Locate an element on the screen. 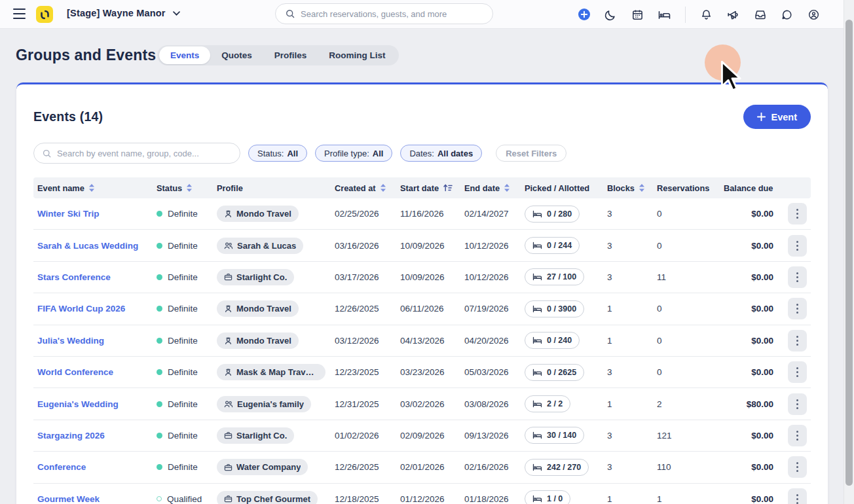  people-icon is located at coordinates (229, 404).